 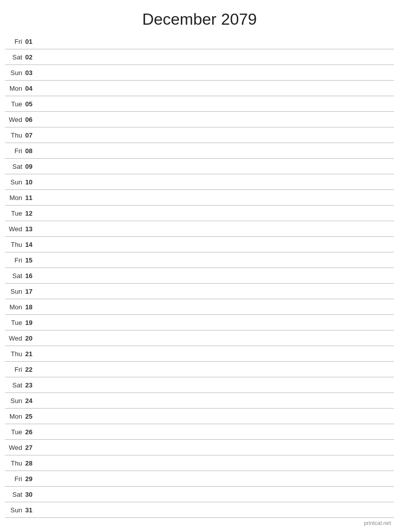 I want to click on day-row: Mon18, so click(x=200, y=307).